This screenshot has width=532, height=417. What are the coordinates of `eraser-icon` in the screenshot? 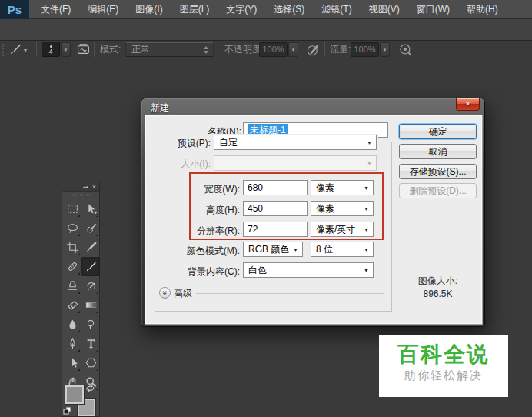 It's located at (72, 305).